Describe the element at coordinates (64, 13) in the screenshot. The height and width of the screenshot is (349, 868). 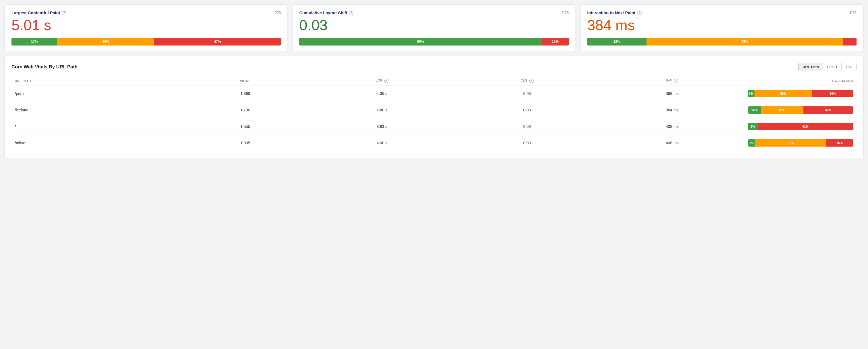
I see `help-icon-lcp: ?` at that location.